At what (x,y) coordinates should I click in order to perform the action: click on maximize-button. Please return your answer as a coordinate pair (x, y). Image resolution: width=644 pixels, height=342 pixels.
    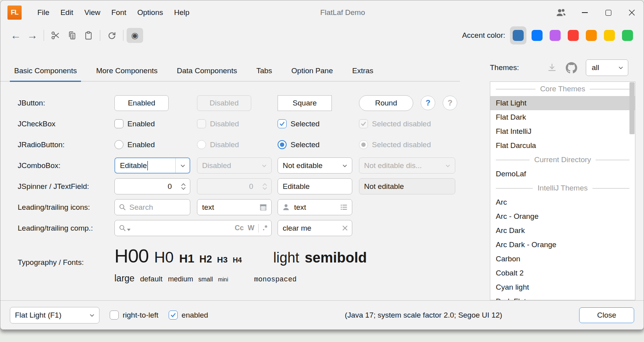
    Looking at the image, I should click on (608, 13).